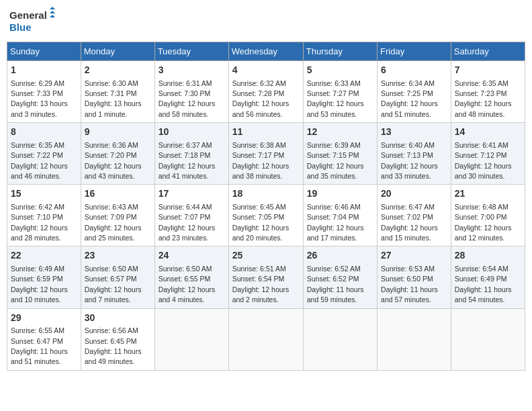 This screenshot has width=532, height=411. Describe the element at coordinates (410, 99) in the screenshot. I see `day-info: Sunrise: 6:34 AMSunset: 7:25 PMDaylight:…` at that location.